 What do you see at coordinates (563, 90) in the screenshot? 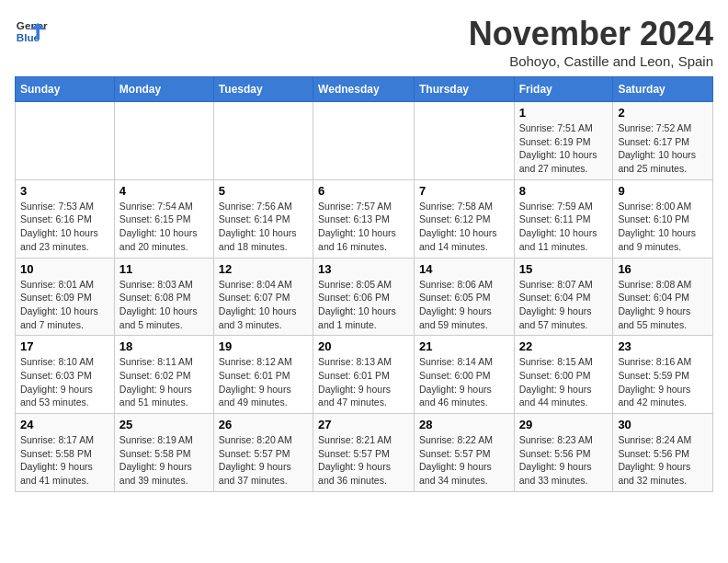
I see `header-friday: Friday` at bounding box center [563, 90].